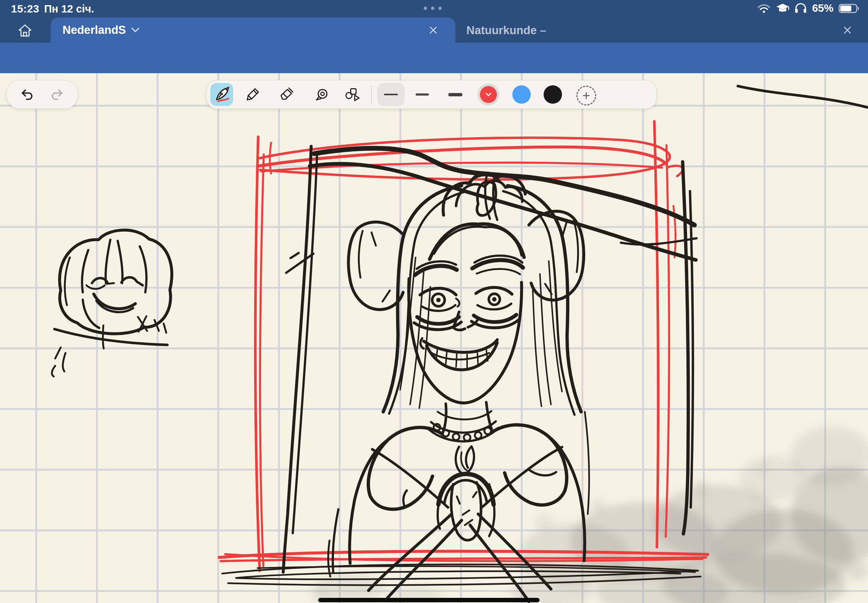 Image resolution: width=868 pixels, height=603 pixels. I want to click on pen-options-toolbar, so click(432, 94).